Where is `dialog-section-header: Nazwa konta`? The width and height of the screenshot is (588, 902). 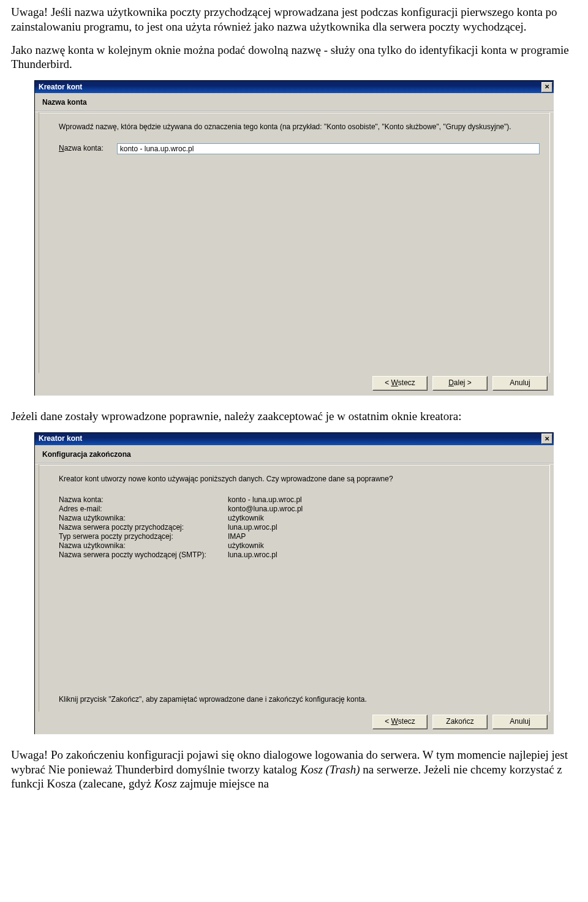
dialog-section-header: Nazwa konta is located at coordinates (294, 103).